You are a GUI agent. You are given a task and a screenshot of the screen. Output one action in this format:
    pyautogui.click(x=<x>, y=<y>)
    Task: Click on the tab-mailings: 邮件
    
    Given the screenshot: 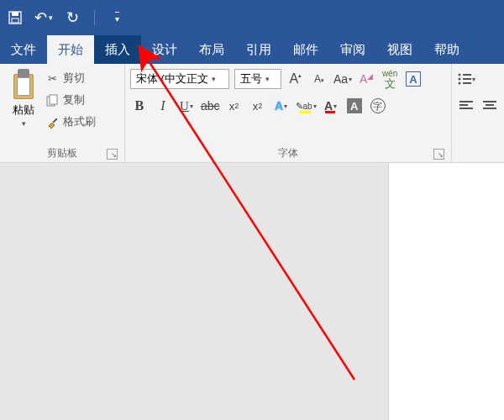 What is the action you would take?
    pyautogui.click(x=306, y=50)
    